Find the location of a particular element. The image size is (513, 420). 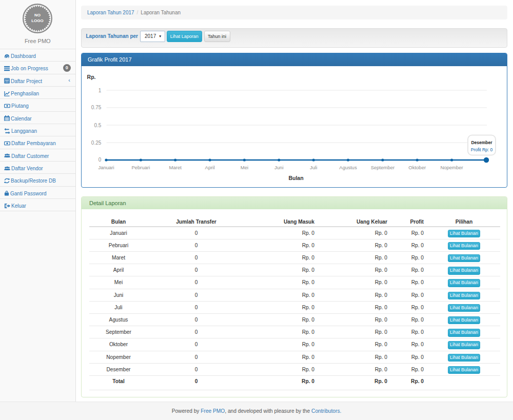

svg-text: Desember is located at coordinates (482, 143).